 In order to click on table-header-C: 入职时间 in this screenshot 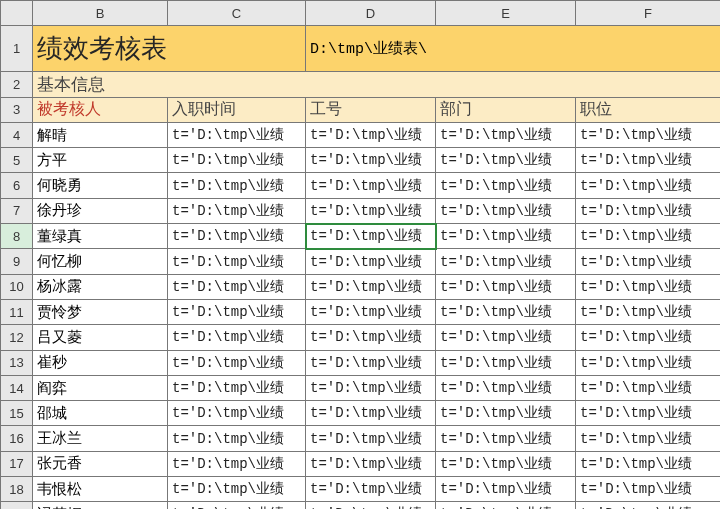, I will do `click(237, 110)`.